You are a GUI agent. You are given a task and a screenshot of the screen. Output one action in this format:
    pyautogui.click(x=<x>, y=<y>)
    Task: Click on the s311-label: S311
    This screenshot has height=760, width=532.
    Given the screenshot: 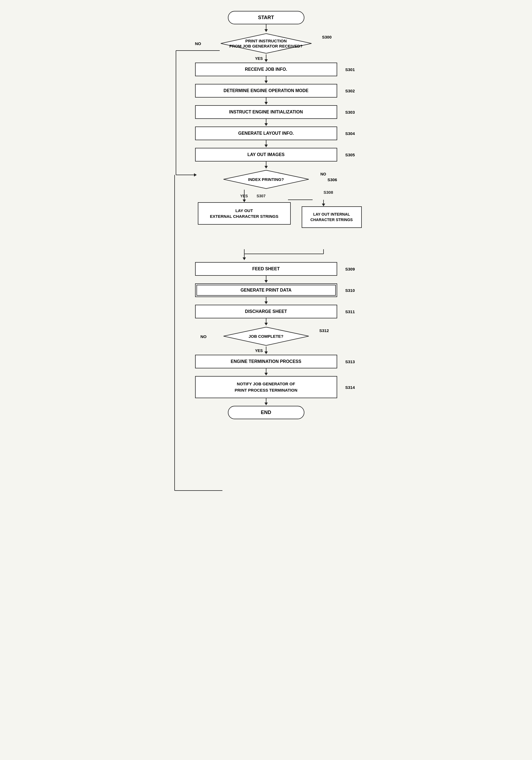 What is the action you would take?
    pyautogui.click(x=350, y=312)
    